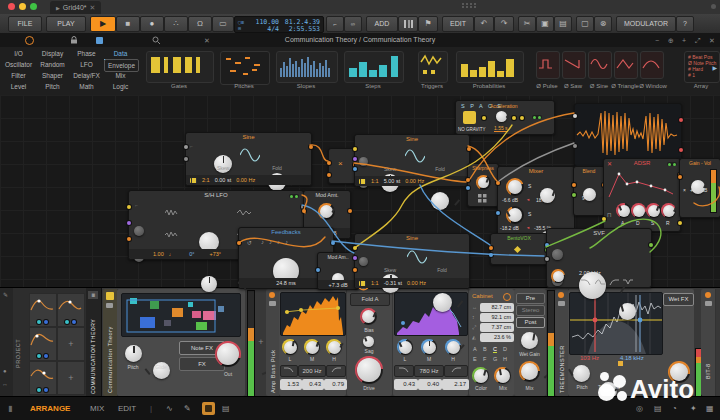  I want to click on copy-button: ▣, so click(545, 24).